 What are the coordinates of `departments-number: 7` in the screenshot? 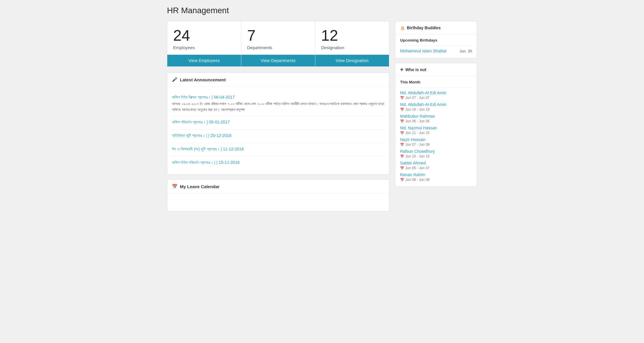 It's located at (278, 36).